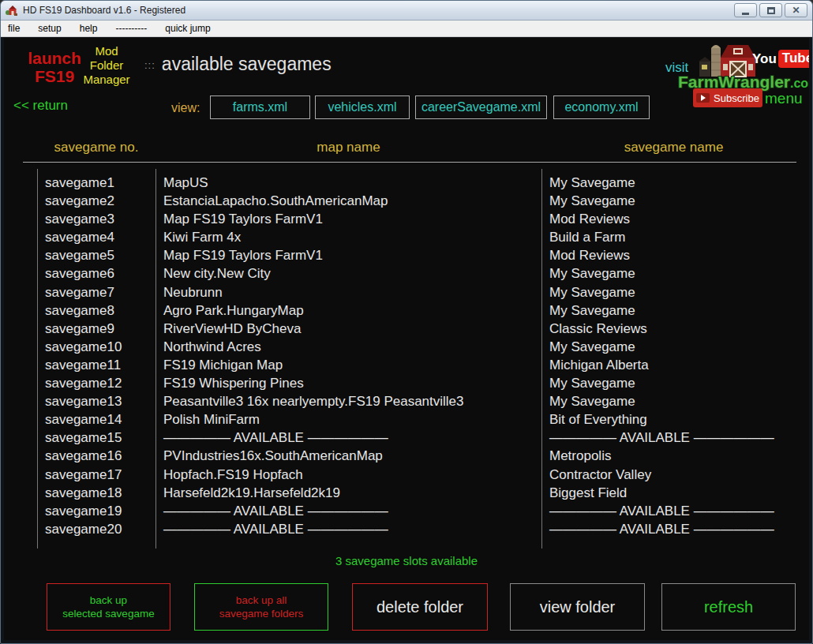 The width and height of the screenshot is (813, 644). Describe the element at coordinates (84, 401) in the screenshot. I see `savegame-no-cell: savegame13` at that location.